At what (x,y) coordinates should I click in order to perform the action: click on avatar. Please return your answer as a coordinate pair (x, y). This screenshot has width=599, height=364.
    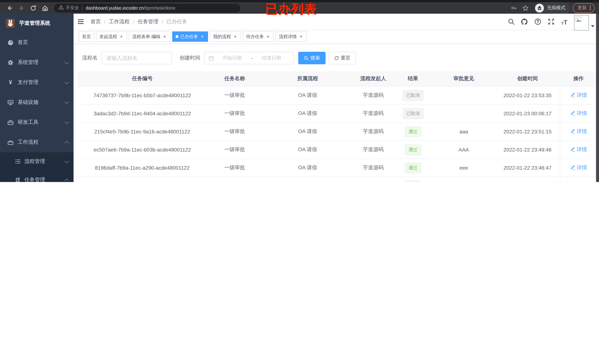
    Looking at the image, I should click on (581, 23).